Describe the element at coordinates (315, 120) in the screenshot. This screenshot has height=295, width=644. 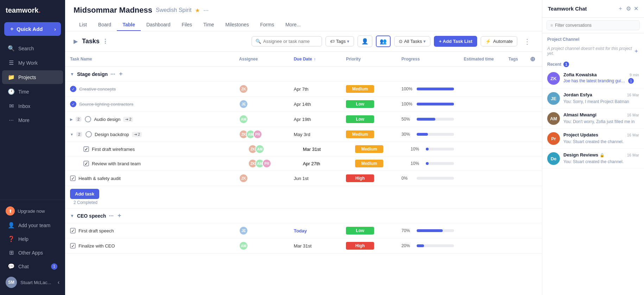
I see `due-date-cell: Apr 19th` at that location.